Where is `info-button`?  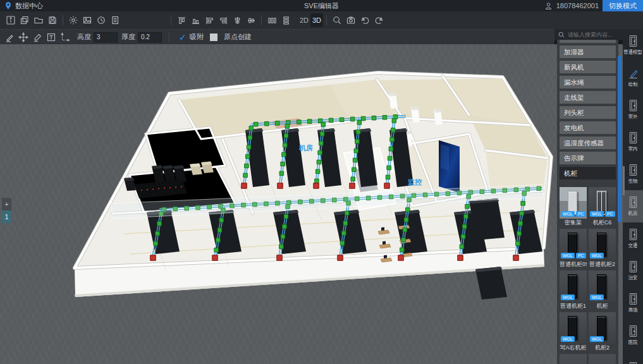
info-button is located at coordinates (11, 20).